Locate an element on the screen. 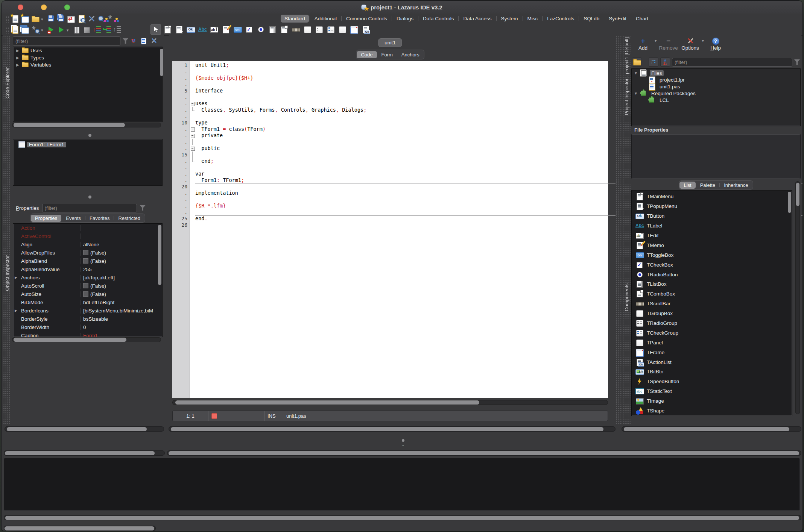 This screenshot has width=804, height=532. property-grid-hscrollbar is located at coordinates (87, 340).